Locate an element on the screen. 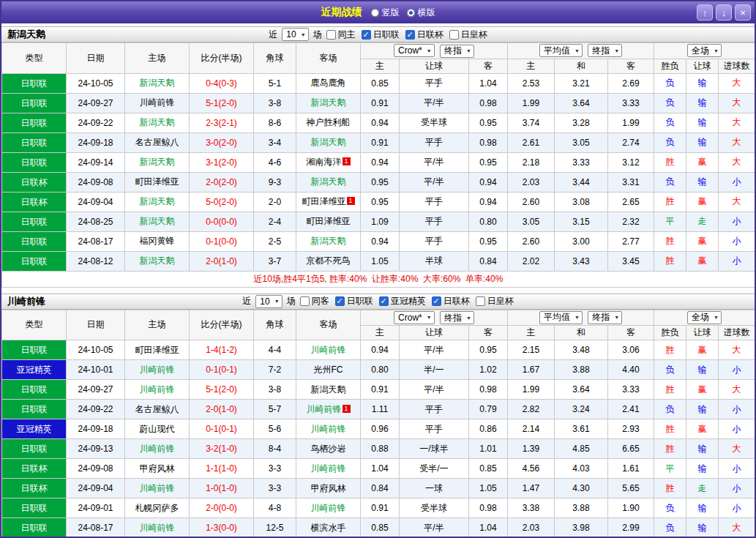  away-team: 光州FC is located at coordinates (329, 370).